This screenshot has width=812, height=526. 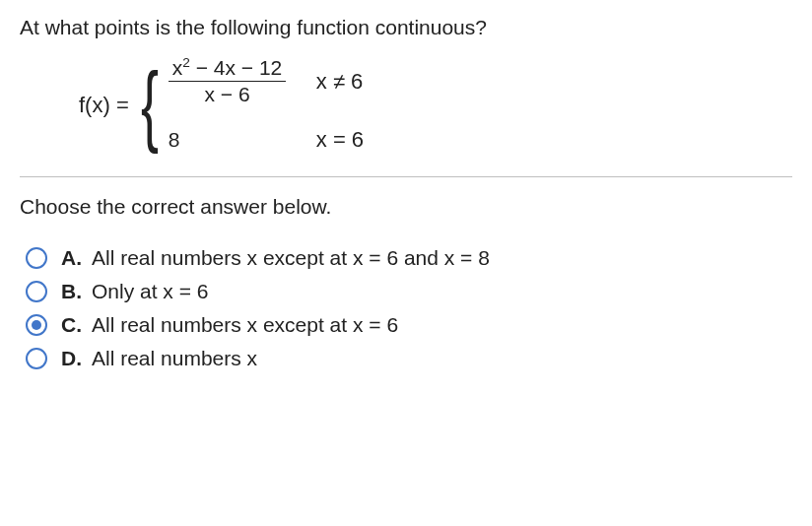 What do you see at coordinates (227, 94) in the screenshot?
I see `fraction-denominator: x − 6` at bounding box center [227, 94].